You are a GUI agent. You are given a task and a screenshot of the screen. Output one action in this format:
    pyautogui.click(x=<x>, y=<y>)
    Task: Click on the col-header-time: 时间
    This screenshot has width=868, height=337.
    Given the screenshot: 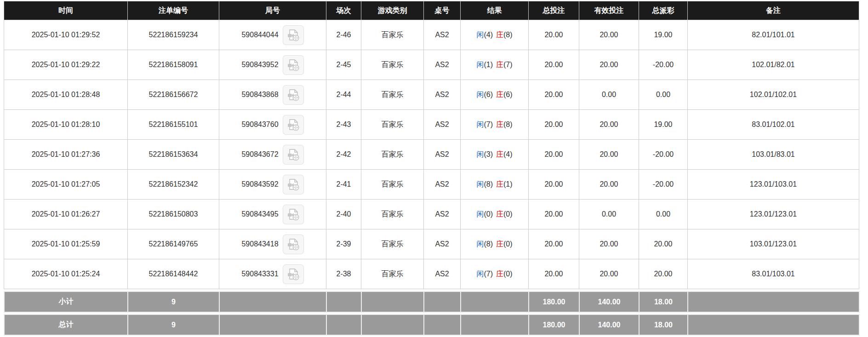 What is the action you would take?
    pyautogui.click(x=66, y=11)
    